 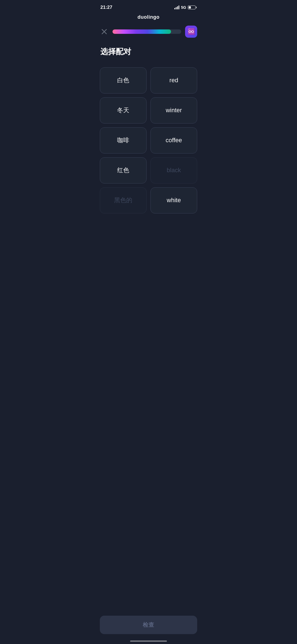 I want to click on status-time: 21:27, so click(x=106, y=7).